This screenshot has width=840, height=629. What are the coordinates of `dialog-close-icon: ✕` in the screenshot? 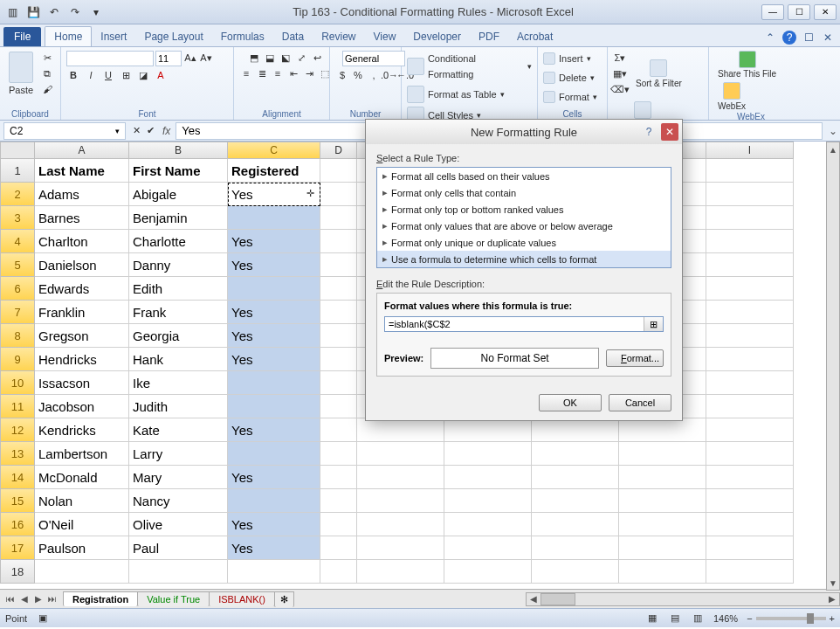 It's located at (670, 132).